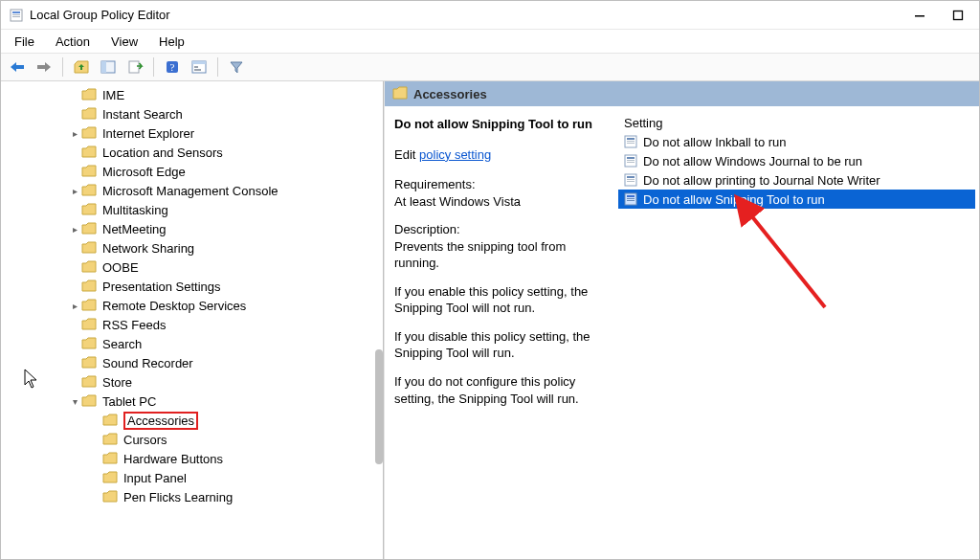 The image size is (980, 560). I want to click on filter-button, so click(236, 67).